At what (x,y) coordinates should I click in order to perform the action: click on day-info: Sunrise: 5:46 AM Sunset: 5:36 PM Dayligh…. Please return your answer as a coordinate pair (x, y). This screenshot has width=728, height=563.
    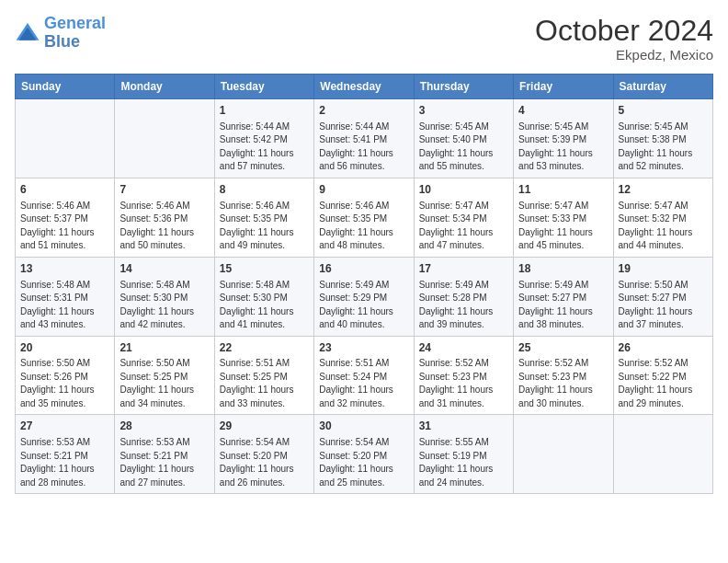
    Looking at the image, I should click on (164, 226).